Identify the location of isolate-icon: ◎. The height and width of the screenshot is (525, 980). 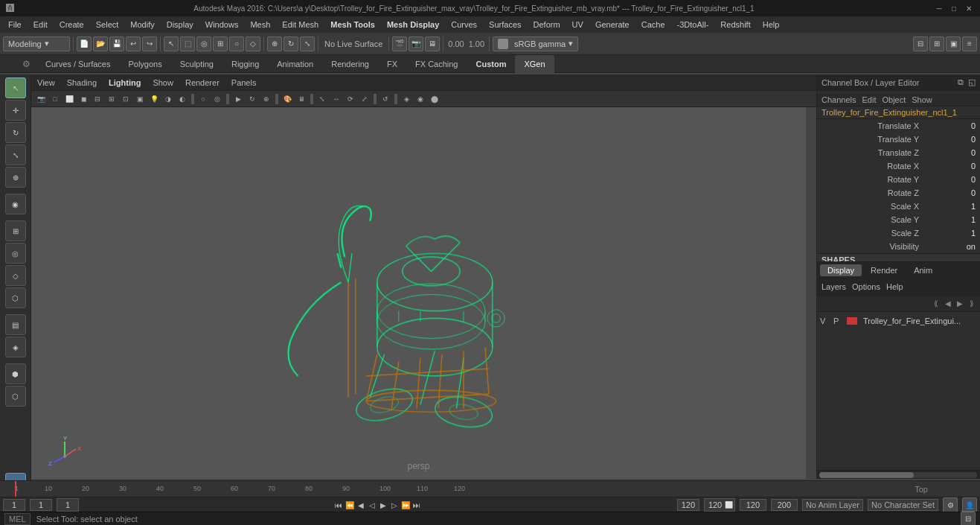
(217, 99).